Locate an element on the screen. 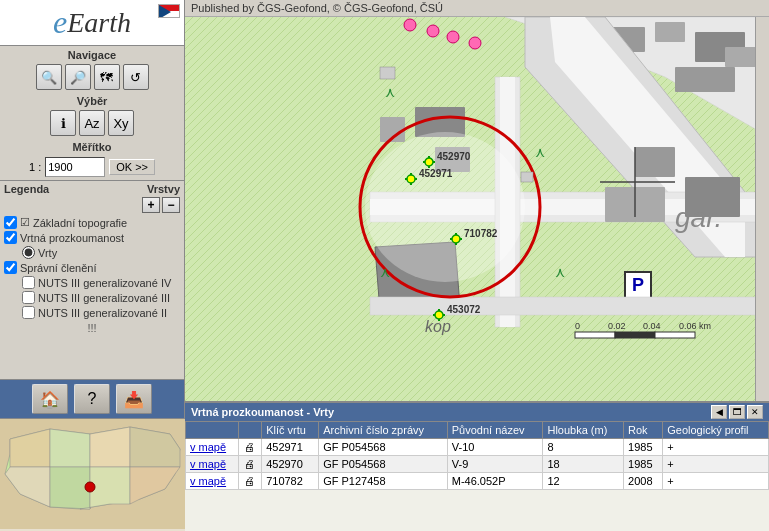 The image size is (769, 531). col-icon is located at coordinates (250, 430).